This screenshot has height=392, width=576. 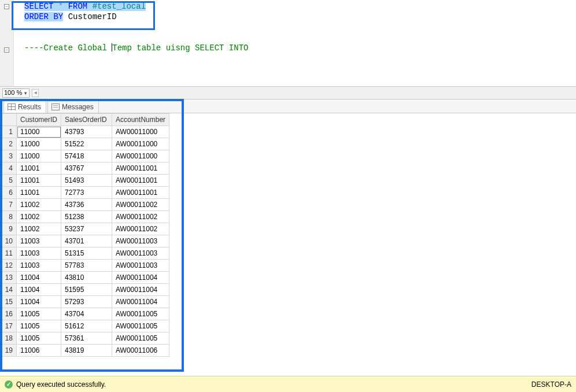 I want to click on cell: 57361, so click(x=87, y=339).